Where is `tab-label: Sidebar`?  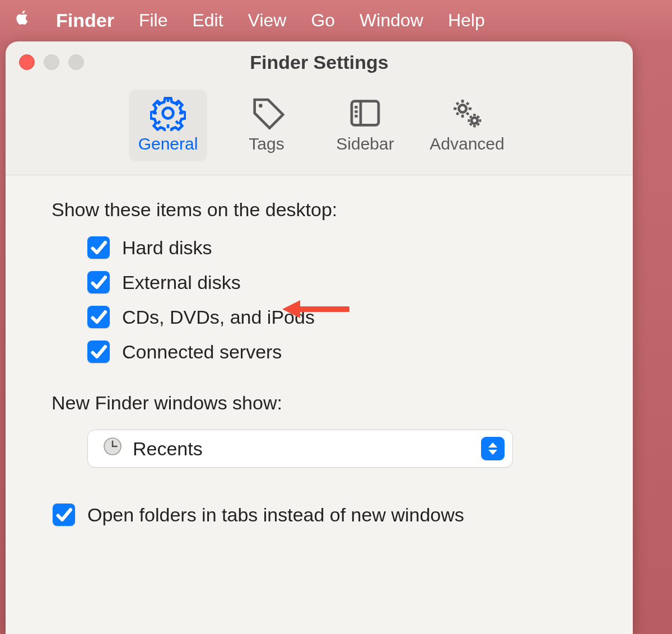
tab-label: Sidebar is located at coordinates (365, 144).